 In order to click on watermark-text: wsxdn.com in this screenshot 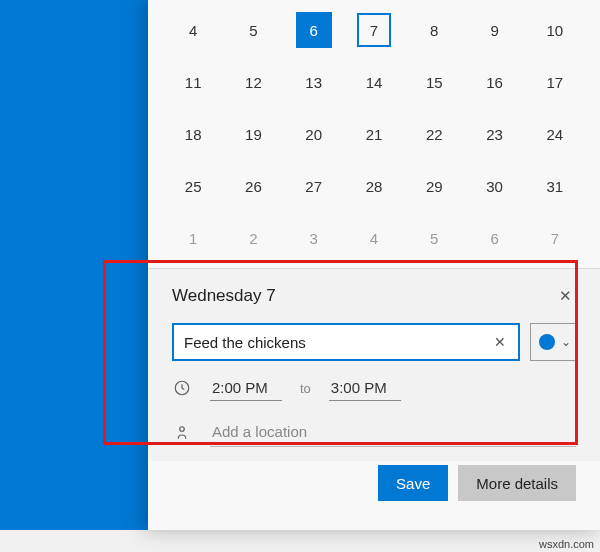, I will do `click(566, 544)`.